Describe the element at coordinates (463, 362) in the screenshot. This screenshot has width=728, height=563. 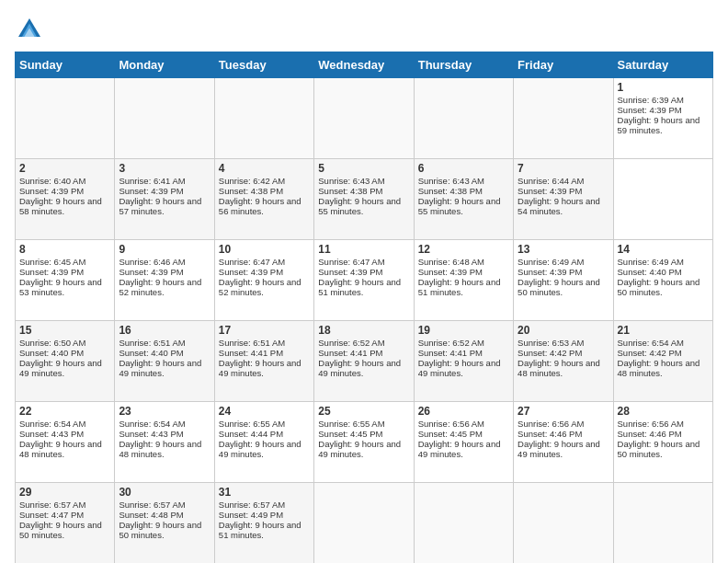
I see `day-cell-19: 19Sunrise: 6:52 AMSunset: 4:41 PMDayligh…` at that location.